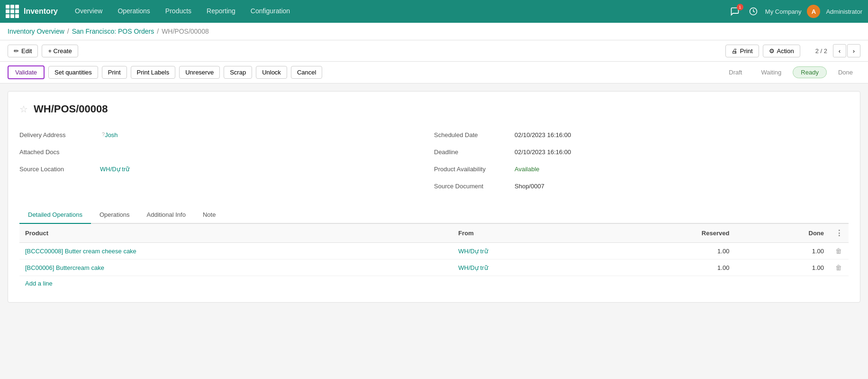 The width and height of the screenshot is (868, 379). Describe the element at coordinates (434, 250) in the screenshot. I see `operations-table: Product From Reserved Done ⋮ [BCCC00008]…` at that location.